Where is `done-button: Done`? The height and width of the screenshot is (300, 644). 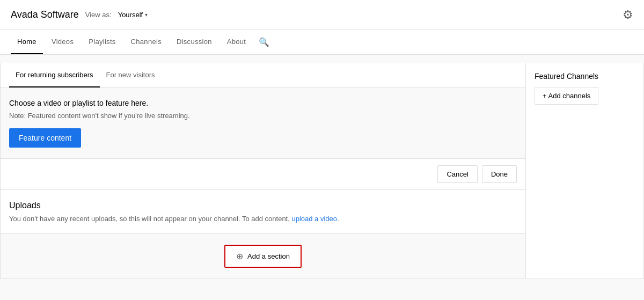
done-button: Done is located at coordinates (499, 174).